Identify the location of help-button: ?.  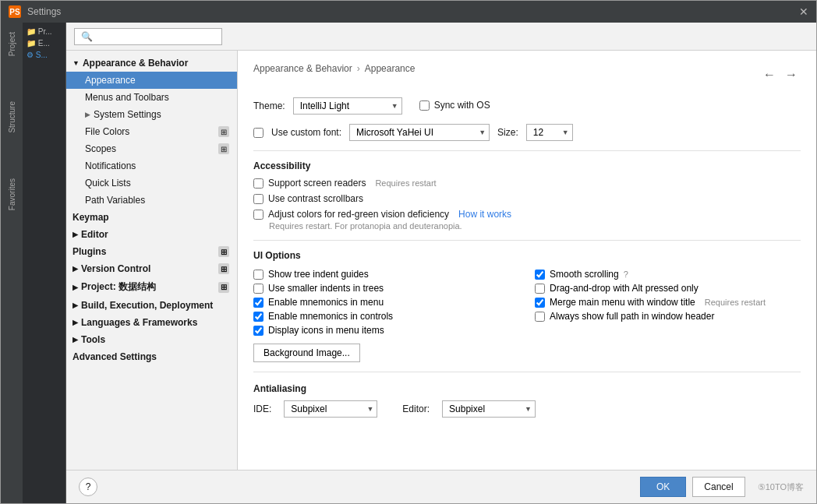
(88, 487).